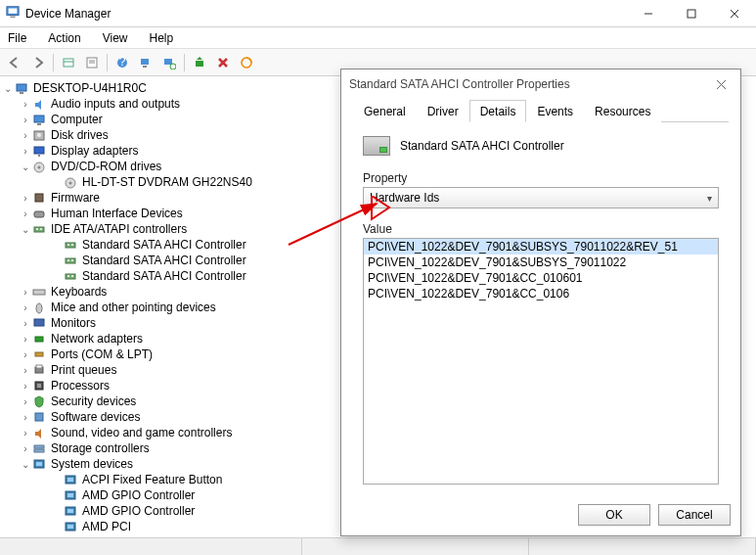 This screenshot has height=555, width=756. Describe the element at coordinates (541, 294) in the screenshot. I see `value-item: PCI\VEN_1022&DEV_7901&CC_0106` at that location.